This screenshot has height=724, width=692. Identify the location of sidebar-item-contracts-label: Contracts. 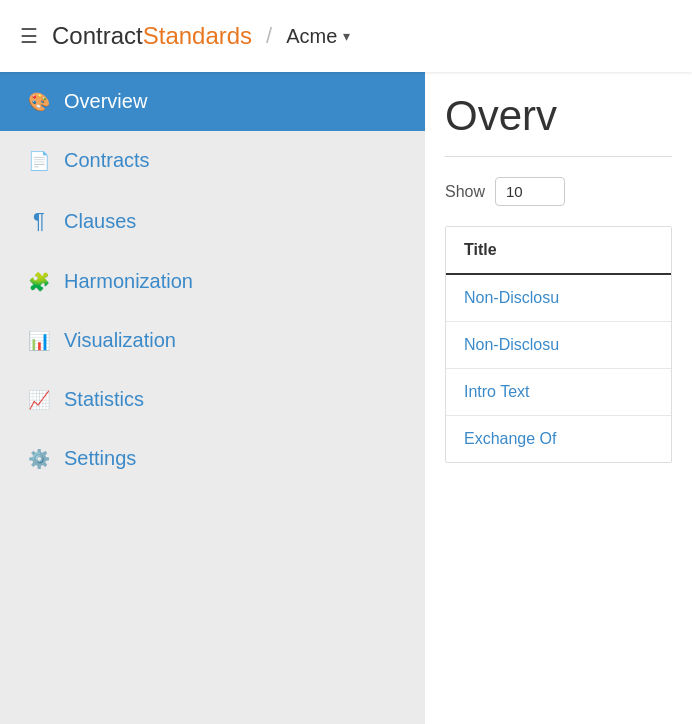
(107, 160).